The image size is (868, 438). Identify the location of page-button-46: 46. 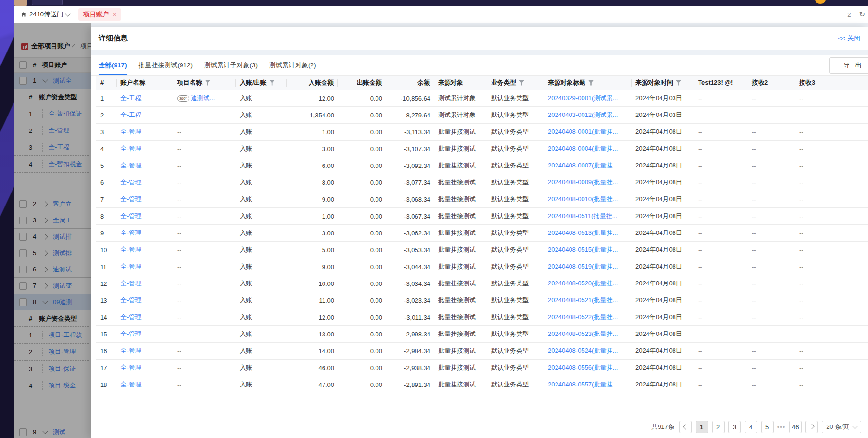
(795, 427).